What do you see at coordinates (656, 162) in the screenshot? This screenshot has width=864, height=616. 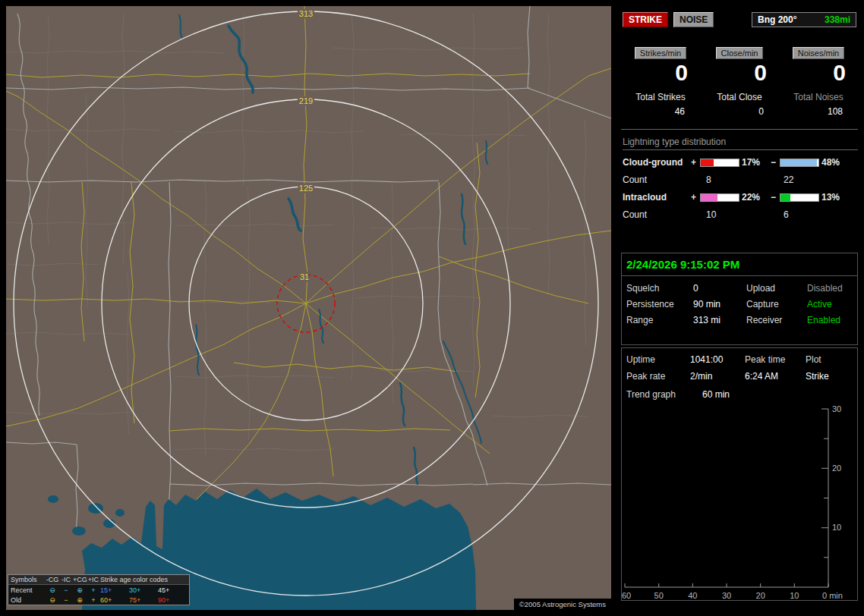 I see `cloud-ground-label: Cloud-ground` at bounding box center [656, 162].